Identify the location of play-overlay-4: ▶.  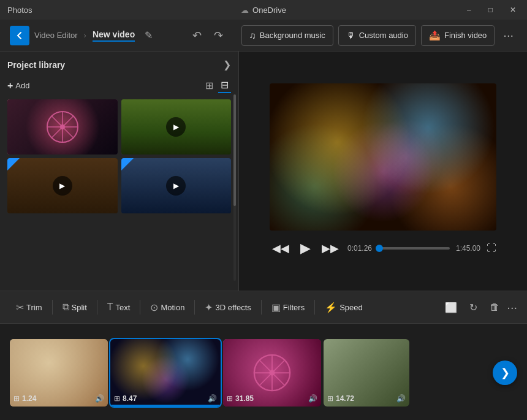
(176, 186).